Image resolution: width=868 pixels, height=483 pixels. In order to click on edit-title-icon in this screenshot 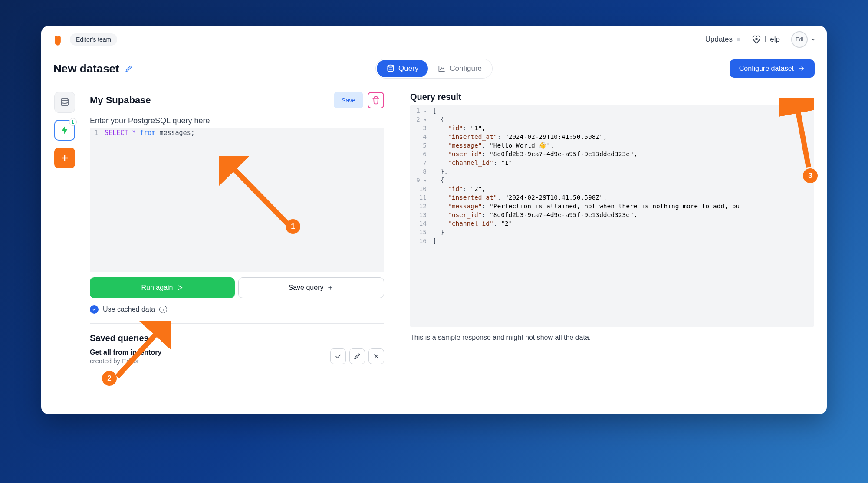, I will do `click(129, 69)`.